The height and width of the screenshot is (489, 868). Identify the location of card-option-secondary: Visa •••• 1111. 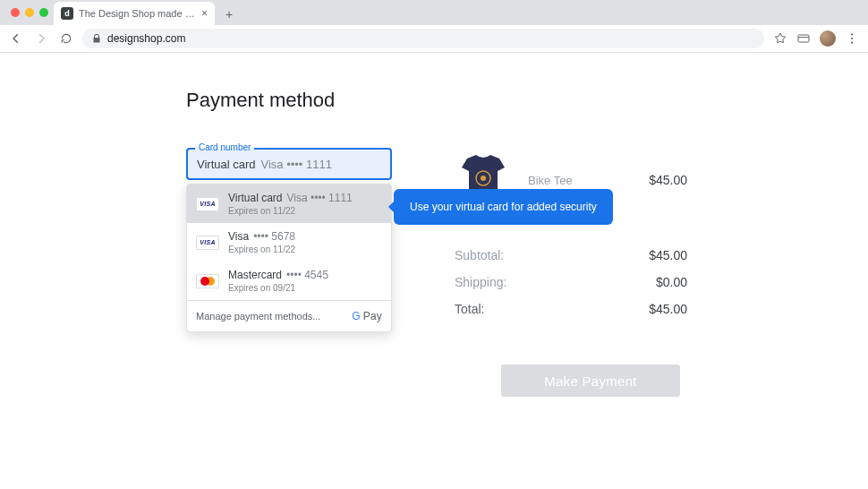
(319, 198).